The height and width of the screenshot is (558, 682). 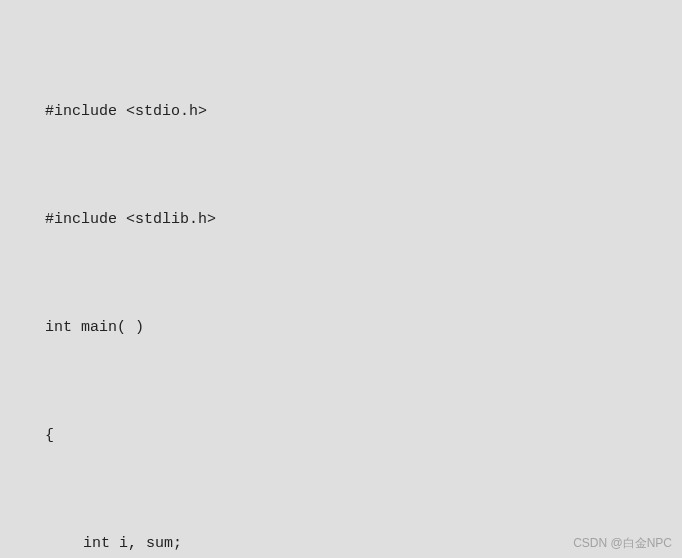 What do you see at coordinates (341, 328) in the screenshot?
I see `code-line: int main( )` at bounding box center [341, 328].